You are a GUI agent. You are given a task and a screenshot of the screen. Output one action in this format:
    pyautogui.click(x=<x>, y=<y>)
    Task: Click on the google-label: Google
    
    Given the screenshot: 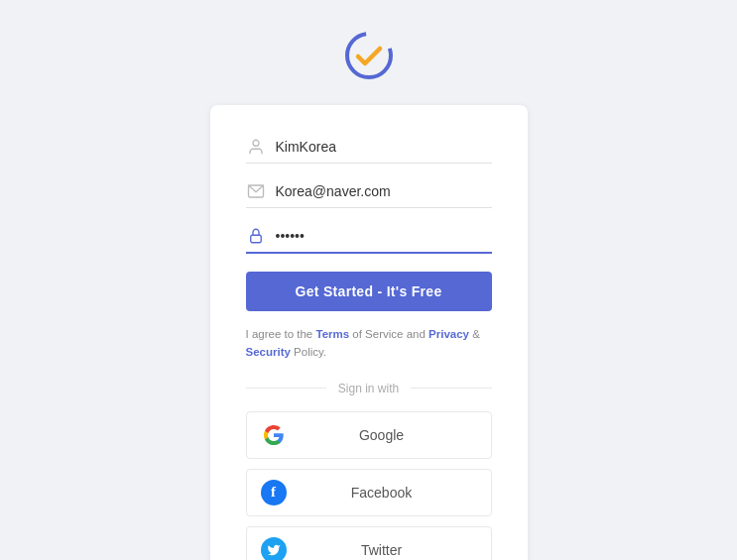 What is the action you would take?
    pyautogui.click(x=382, y=435)
    